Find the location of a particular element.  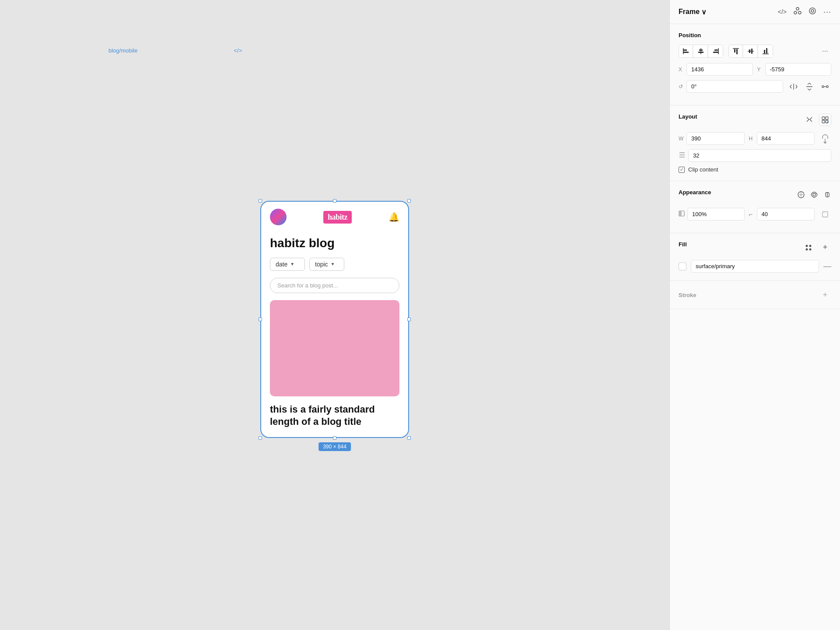

w-label: W is located at coordinates (681, 139).